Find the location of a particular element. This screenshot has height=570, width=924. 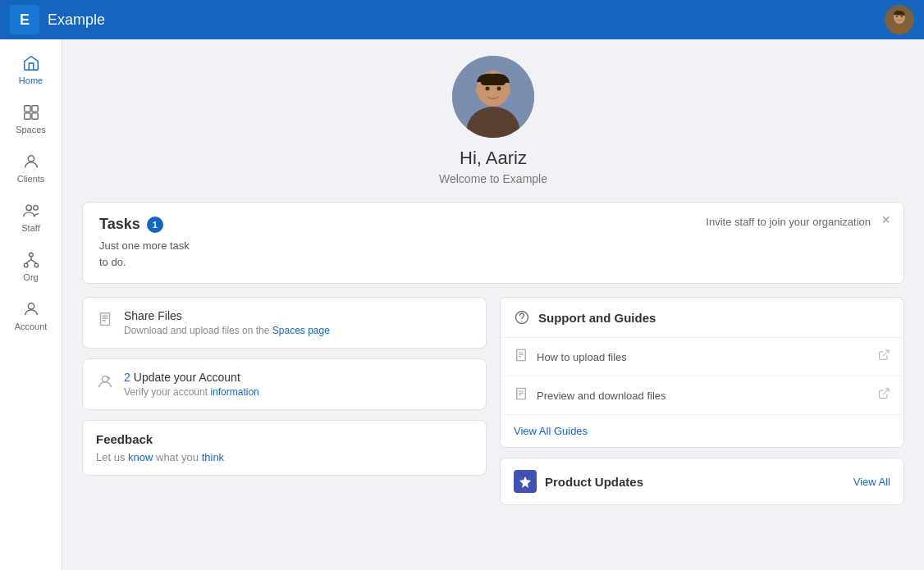

share-files-icon is located at coordinates (105, 321).